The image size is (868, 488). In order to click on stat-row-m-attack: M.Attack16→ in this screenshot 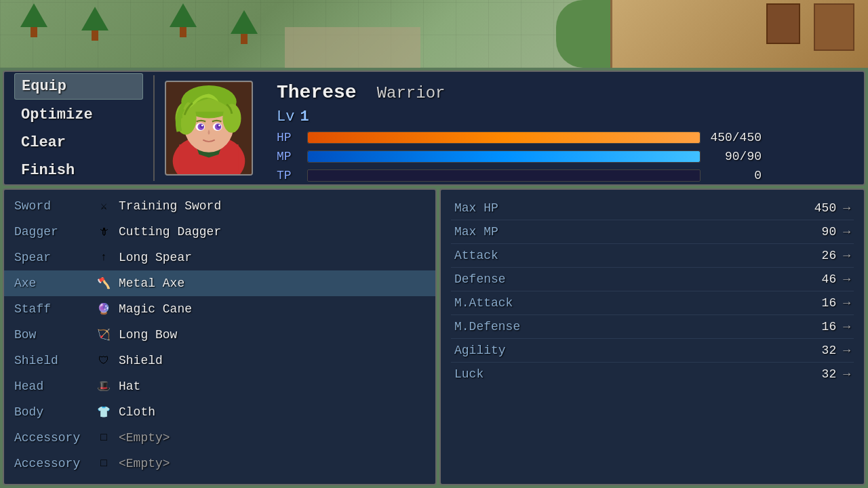, I will do `click(652, 304)`.